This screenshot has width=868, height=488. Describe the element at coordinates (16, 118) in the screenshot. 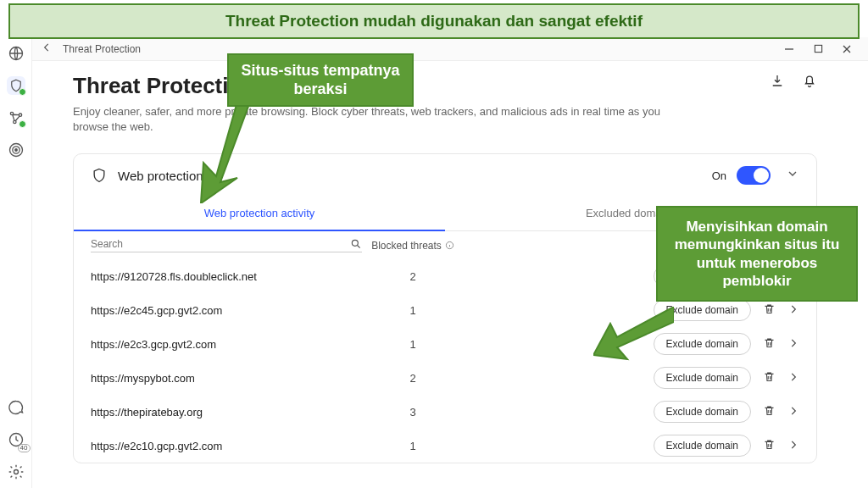

I see `mesh-icon` at that location.